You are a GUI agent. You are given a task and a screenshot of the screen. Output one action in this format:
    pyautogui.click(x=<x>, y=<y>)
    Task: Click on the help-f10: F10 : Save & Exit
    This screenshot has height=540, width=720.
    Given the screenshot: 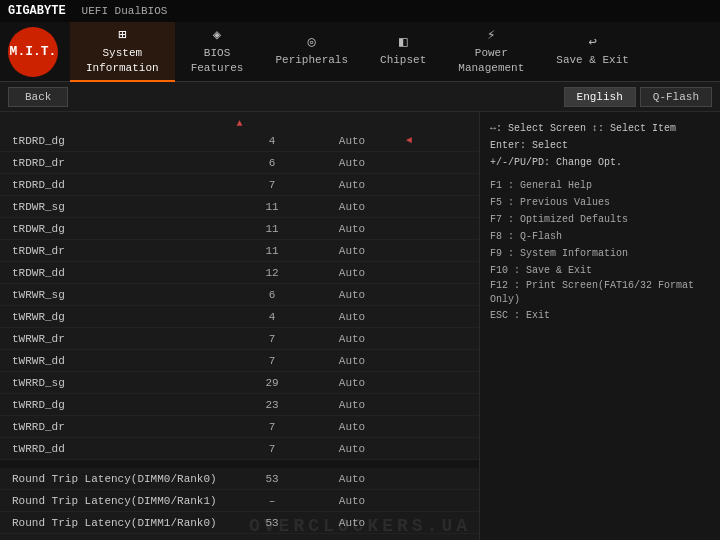 What is the action you would take?
    pyautogui.click(x=600, y=270)
    